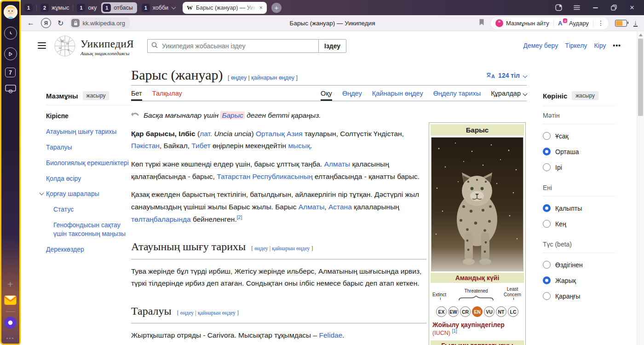 Image resolution: width=644 pixels, height=345 pixels. I want to click on scroll-up-arrow, so click(641, 35).